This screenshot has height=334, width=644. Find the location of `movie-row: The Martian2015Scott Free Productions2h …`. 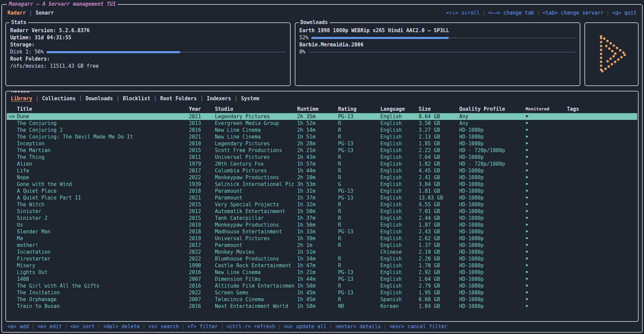

movie-row: The Martian2015Scott Free Productions2h … is located at coordinates (322, 150).